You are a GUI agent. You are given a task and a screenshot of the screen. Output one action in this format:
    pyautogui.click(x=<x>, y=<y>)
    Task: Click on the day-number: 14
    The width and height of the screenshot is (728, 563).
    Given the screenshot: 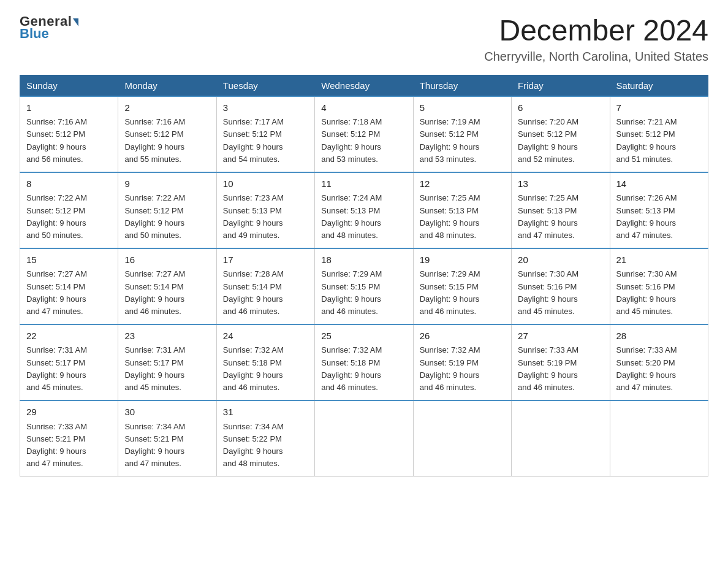 What is the action you would take?
    pyautogui.click(x=659, y=184)
    